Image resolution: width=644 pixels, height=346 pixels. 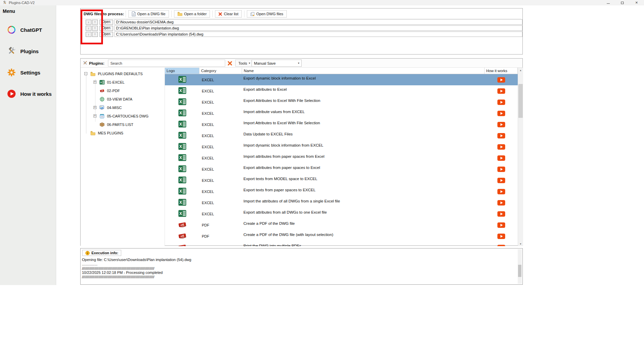 I want to click on tree-item-mes-plugins: MES PLUGINS, so click(x=123, y=133).